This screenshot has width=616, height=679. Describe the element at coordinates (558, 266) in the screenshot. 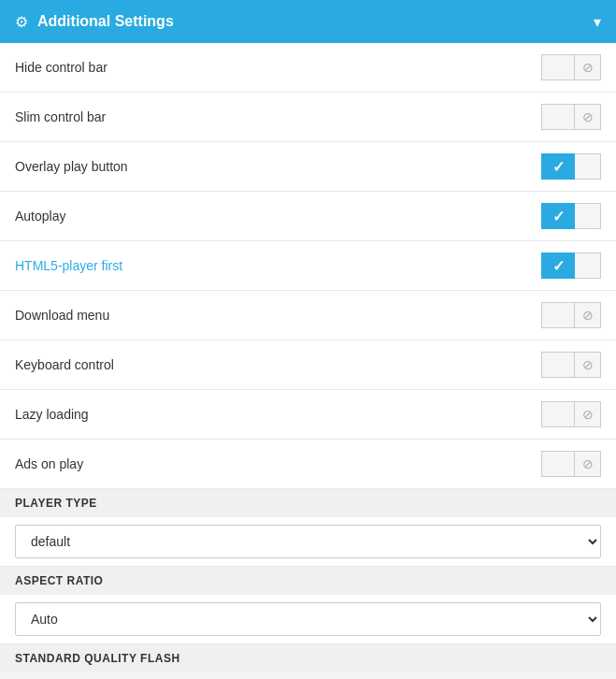

I see `toggle-checkbox-html5-player-first` at that location.